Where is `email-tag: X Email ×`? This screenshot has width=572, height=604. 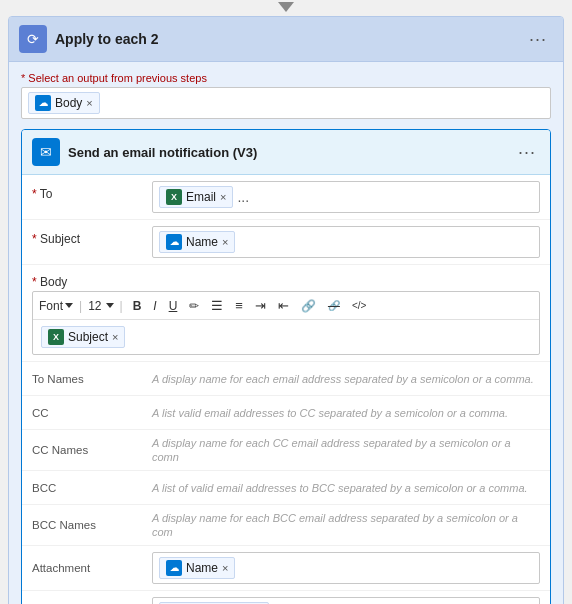 email-tag: X Email × is located at coordinates (196, 197).